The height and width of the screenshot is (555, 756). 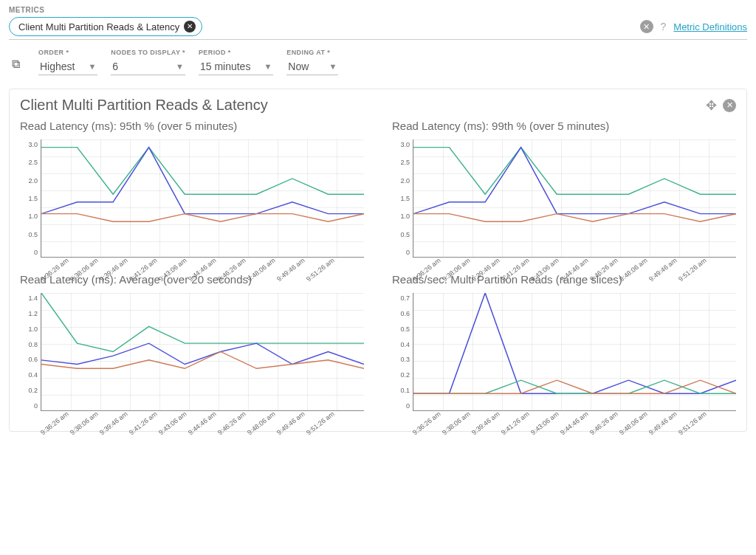 What do you see at coordinates (32, 314) in the screenshot?
I see `y-tick: 1.2` at bounding box center [32, 314].